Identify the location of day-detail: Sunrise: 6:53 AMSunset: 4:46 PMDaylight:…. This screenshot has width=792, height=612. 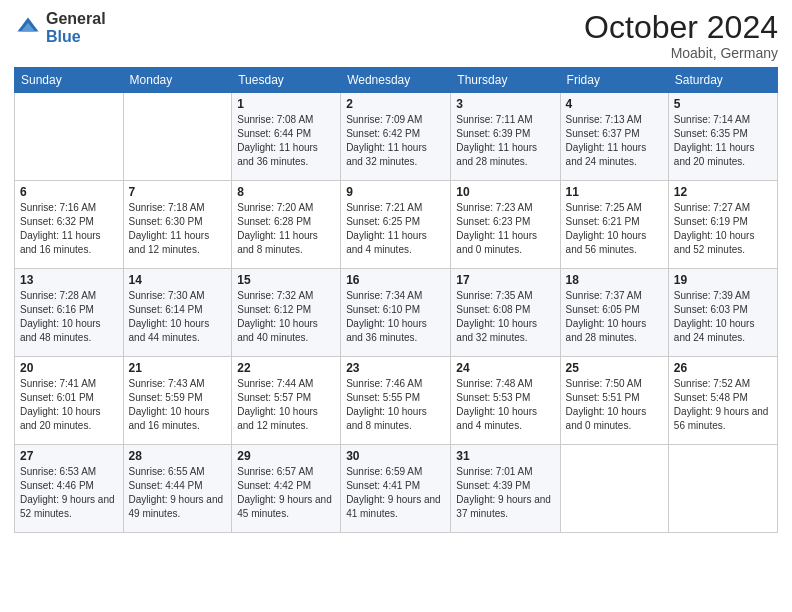
(69, 493).